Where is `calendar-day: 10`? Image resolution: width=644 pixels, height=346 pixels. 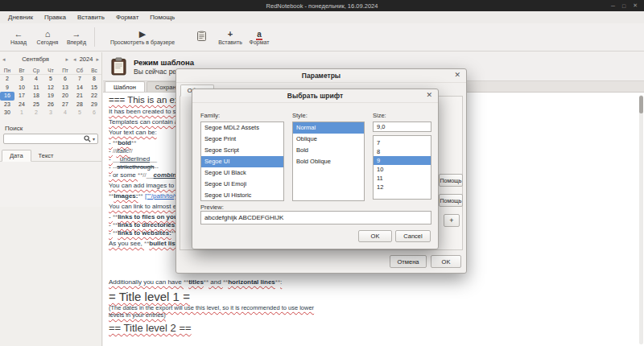 calendar-day: 10 is located at coordinates (22, 89).